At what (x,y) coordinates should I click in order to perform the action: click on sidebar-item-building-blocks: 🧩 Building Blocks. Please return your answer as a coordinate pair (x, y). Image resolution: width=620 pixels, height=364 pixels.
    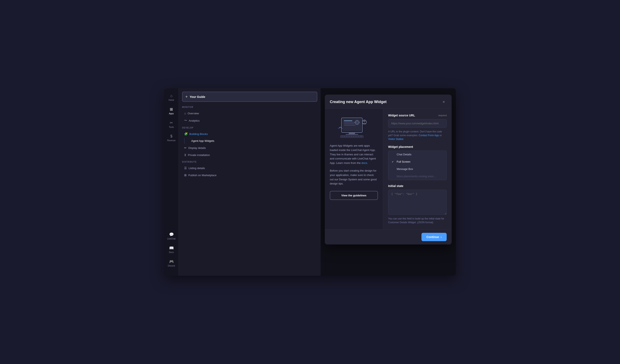
    Looking at the image, I should click on (250, 134).